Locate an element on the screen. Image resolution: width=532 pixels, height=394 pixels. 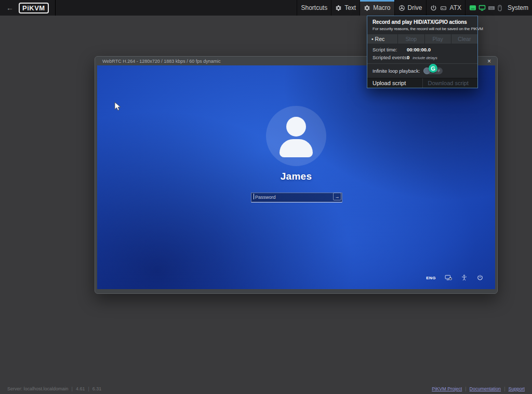
upload-script-button: Upload script is located at coordinates (395, 83).